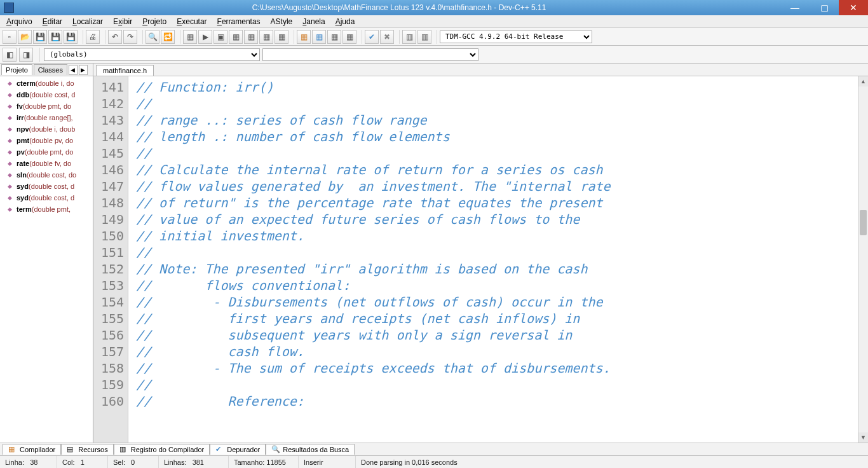 The width and height of the screenshot is (868, 468). What do you see at coordinates (55, 37) in the screenshot?
I see `save-all-icon: 💾` at bounding box center [55, 37].